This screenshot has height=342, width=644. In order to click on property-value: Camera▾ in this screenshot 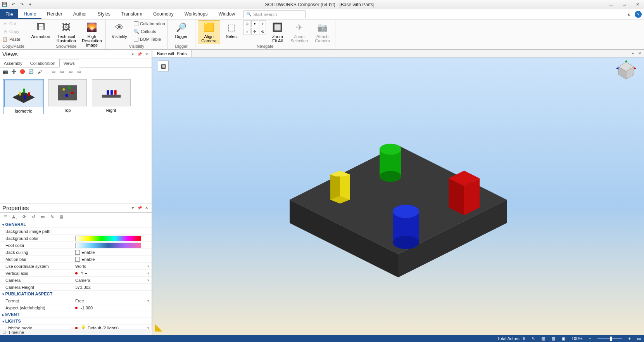, I will do `click(112, 280)`.